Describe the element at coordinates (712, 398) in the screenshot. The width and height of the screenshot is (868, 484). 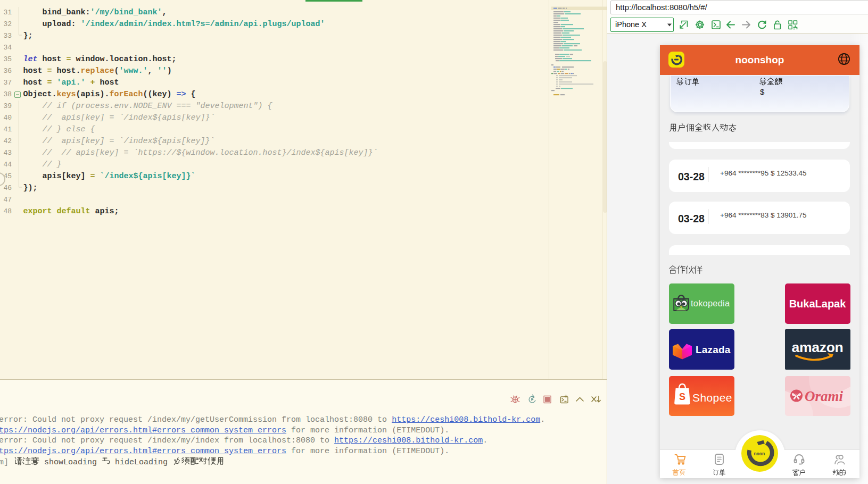
I see `svg-text: Shopee` at that location.